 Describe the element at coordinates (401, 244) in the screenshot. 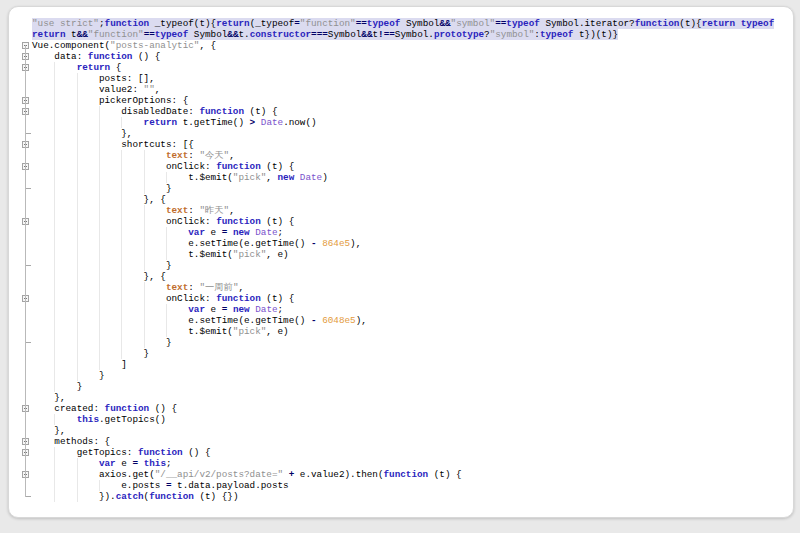

I see `code-line: e.setTime(e.getTime() - 864e5),` at that location.